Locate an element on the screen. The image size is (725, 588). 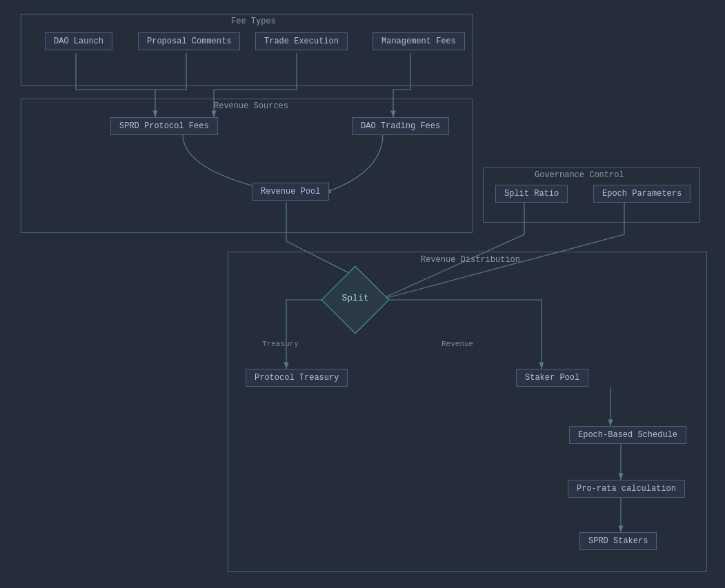
revenue-sources-label: Revenue Sources is located at coordinates (251, 106).